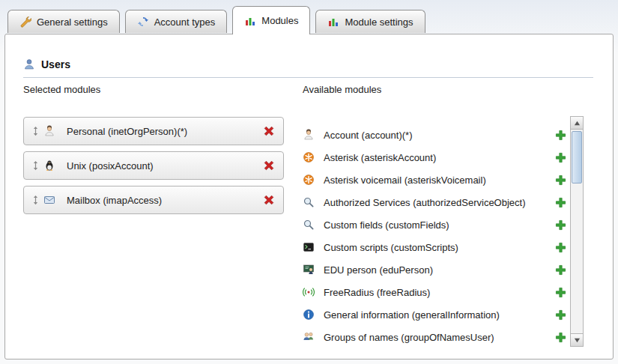 The image size is (618, 364). What do you see at coordinates (333, 22) in the screenshot?
I see `module-settings-icon` at bounding box center [333, 22].